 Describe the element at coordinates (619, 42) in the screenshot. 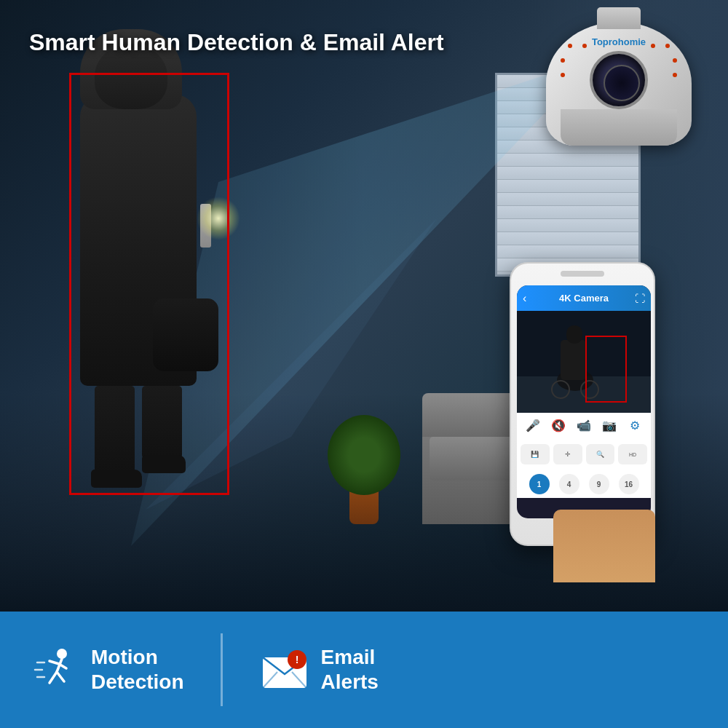

I see `brand-label: Toprohomie` at that location.